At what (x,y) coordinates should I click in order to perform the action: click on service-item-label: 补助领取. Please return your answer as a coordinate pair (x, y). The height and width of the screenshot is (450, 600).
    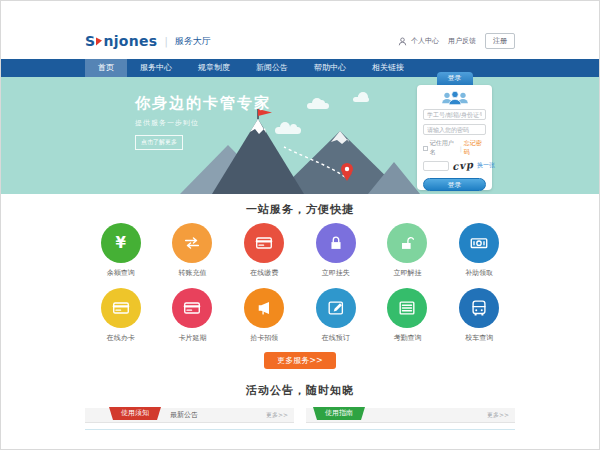
    Looking at the image, I should click on (479, 273).